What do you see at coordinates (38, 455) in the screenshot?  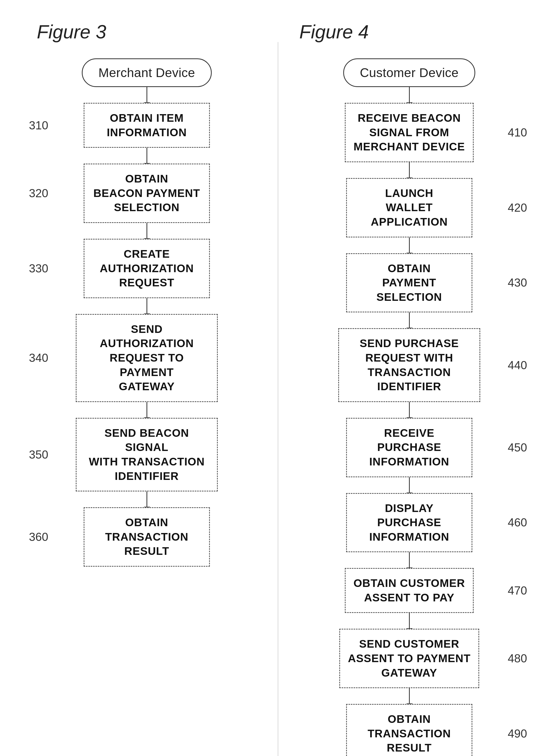 I see `label-350: 350` at bounding box center [38, 455].